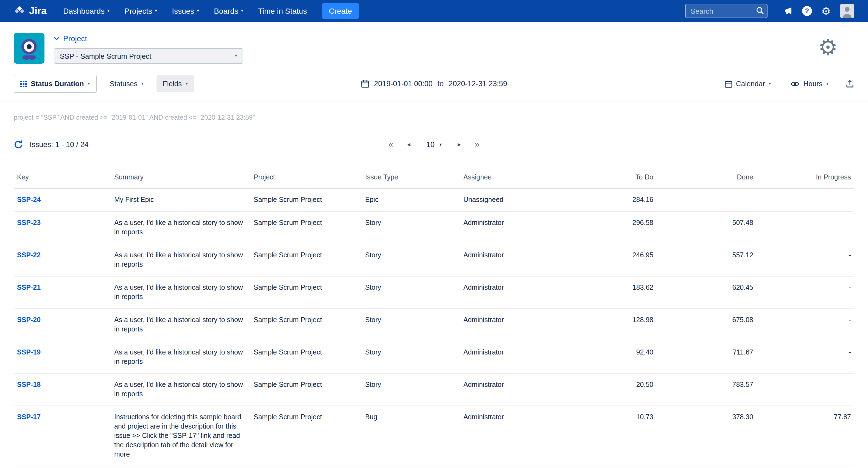  I want to click on issue-key-link: SSP-19, so click(29, 352).